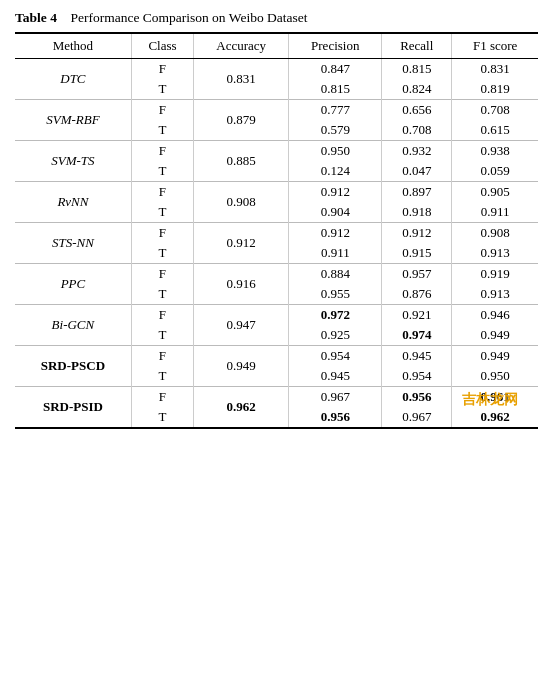 The width and height of the screenshot is (553, 694). I want to click on precision-cell: 0.847, so click(336, 70).